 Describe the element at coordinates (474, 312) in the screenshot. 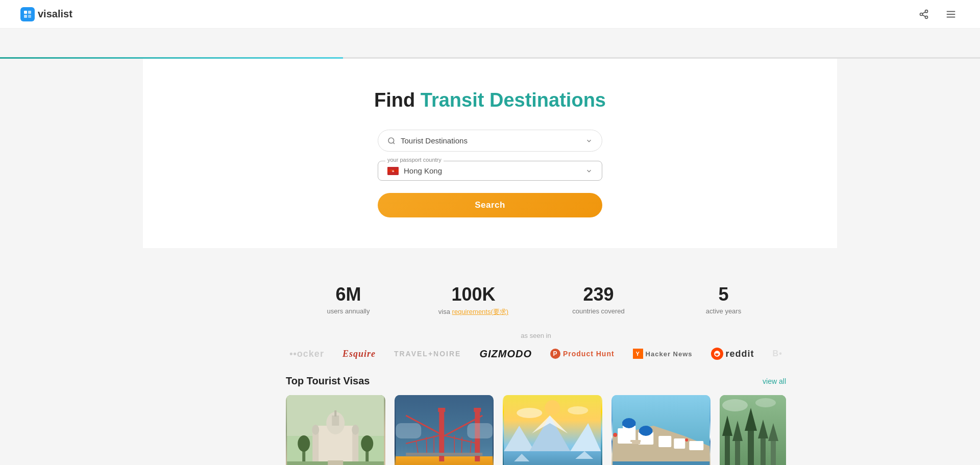

I see `stat-visas-label: visa requirements(要求)` at that location.